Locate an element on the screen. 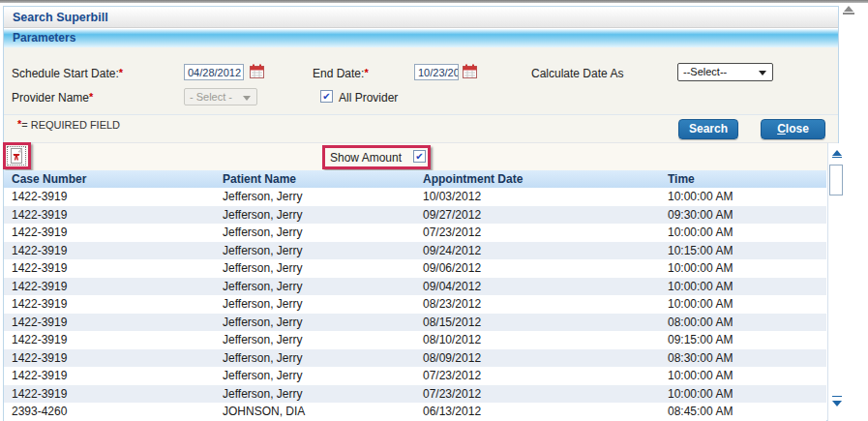 This screenshot has width=868, height=421. cell-appointment-date: 06/13/2012 is located at coordinates (546, 412).